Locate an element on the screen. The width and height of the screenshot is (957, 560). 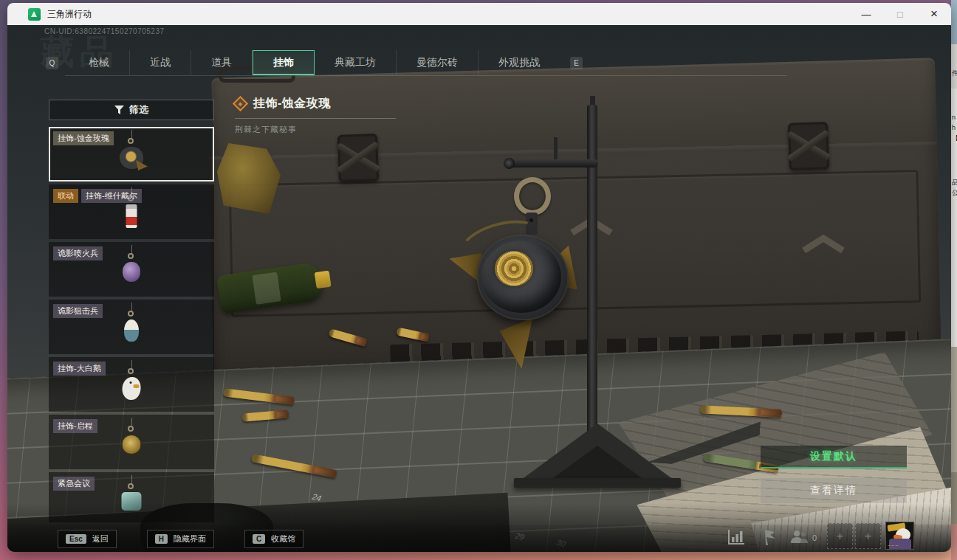
hotkey-collection-hall: C 收藏馆 is located at coordinates (274, 539).